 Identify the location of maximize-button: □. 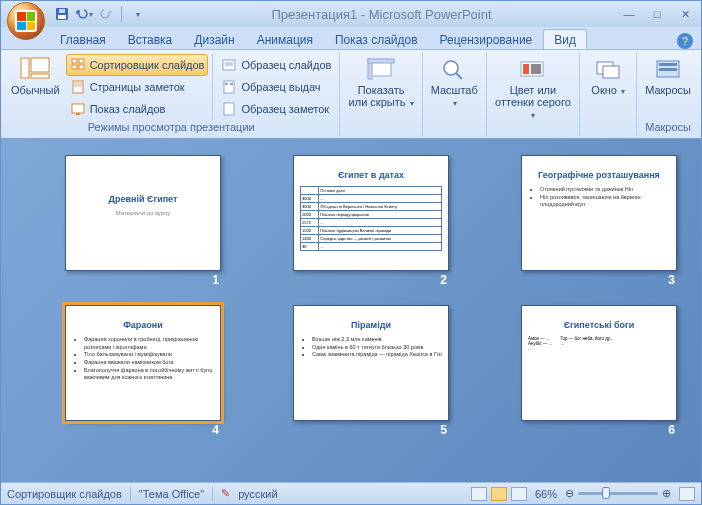
(657, 14).